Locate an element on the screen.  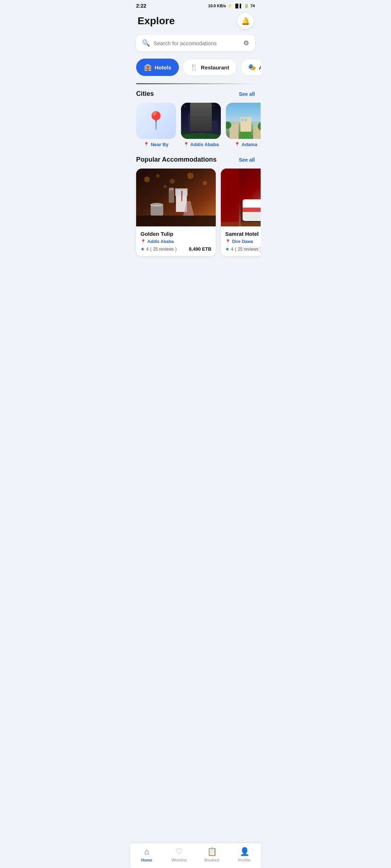
restaurant-label: Restaurant is located at coordinates (215, 67).